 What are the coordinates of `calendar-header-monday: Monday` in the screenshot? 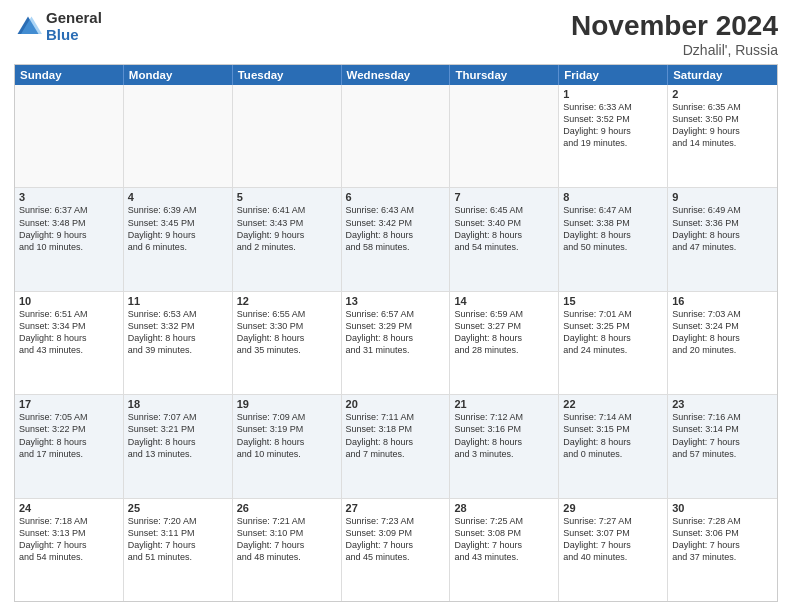 It's located at (178, 75).